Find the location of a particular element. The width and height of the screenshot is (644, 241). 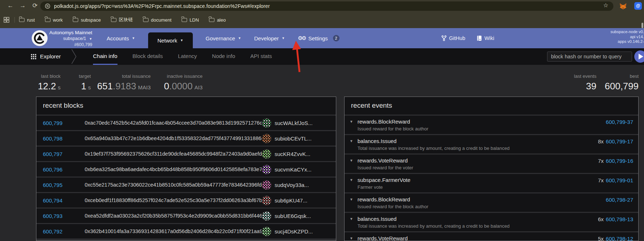

bookmark-folder: 区块链 is located at coordinates (122, 20).